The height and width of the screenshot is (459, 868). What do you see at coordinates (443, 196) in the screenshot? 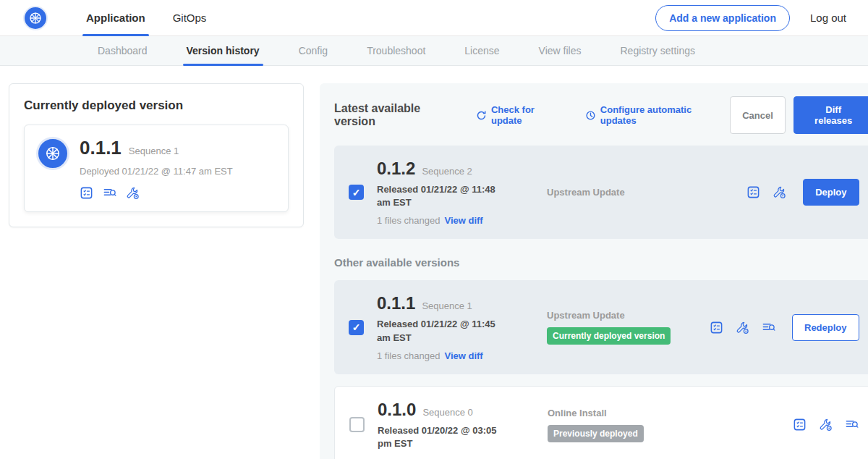
I see `released-timestamp: Released 01/21/22 @ 11:48 am EST` at bounding box center [443, 196].